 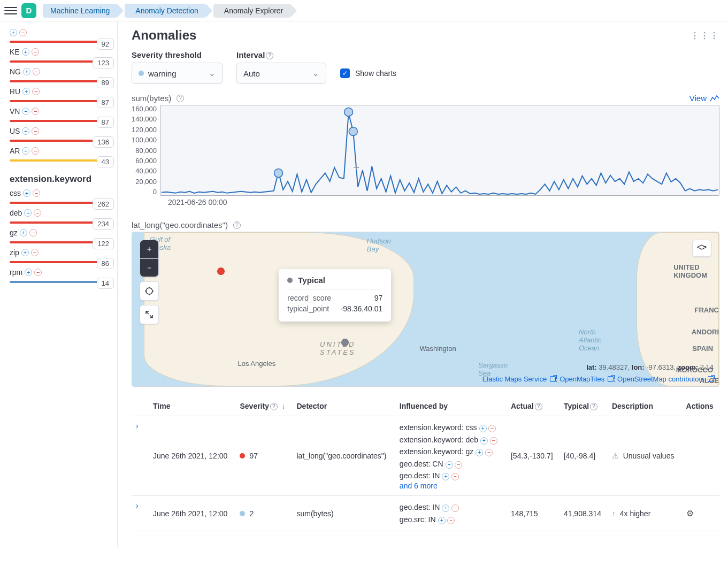 What do you see at coordinates (451, 514) in the screenshot?
I see `cell-influenced: geo.dest: IN + −geo.src: IN + −` at bounding box center [451, 514].